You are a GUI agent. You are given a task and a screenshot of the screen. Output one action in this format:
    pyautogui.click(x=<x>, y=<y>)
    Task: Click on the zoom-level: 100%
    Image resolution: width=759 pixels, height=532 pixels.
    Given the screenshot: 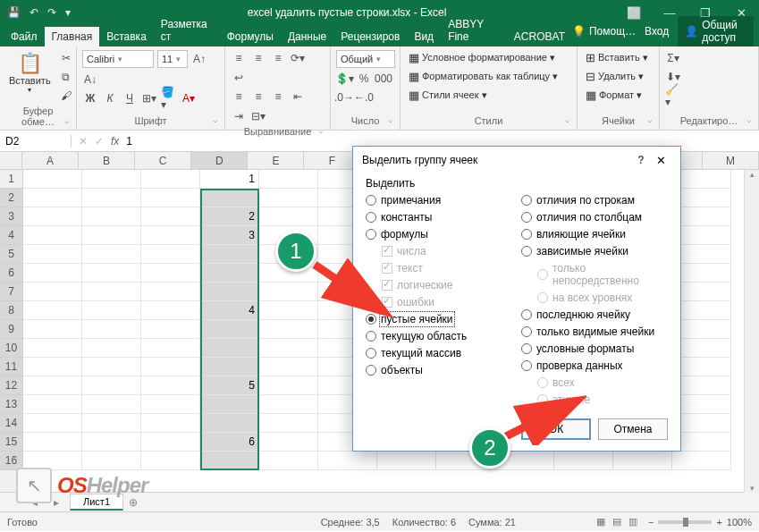 What is the action you would take?
    pyautogui.click(x=739, y=522)
    